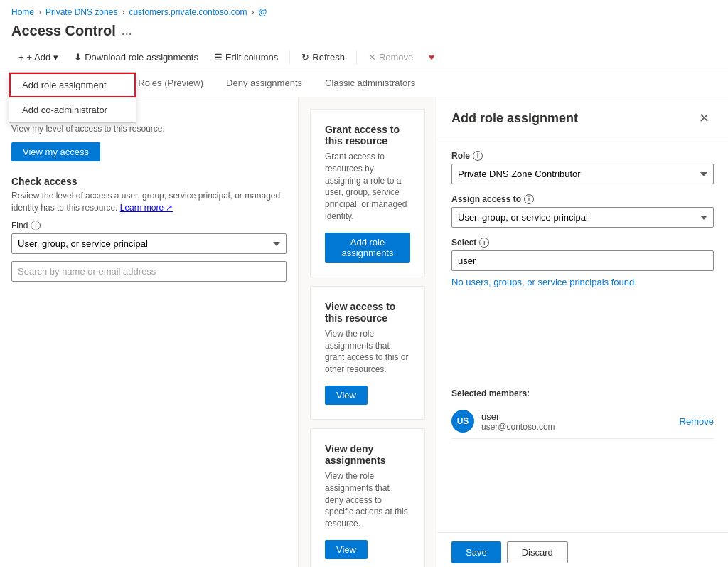 The image size is (728, 567). Describe the element at coordinates (346, 396) in the screenshot. I see `view-access-button: View` at that location.